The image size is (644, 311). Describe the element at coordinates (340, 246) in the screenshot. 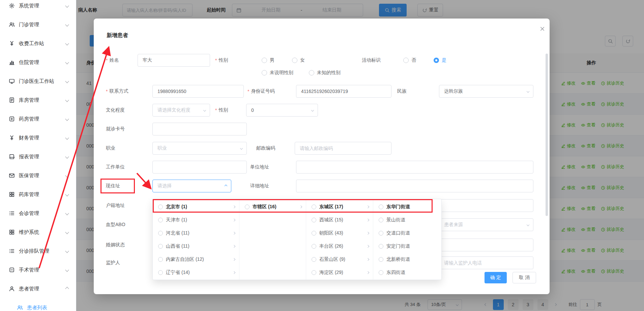

I see `cascader-option: 丰台区 (26)` at that location.